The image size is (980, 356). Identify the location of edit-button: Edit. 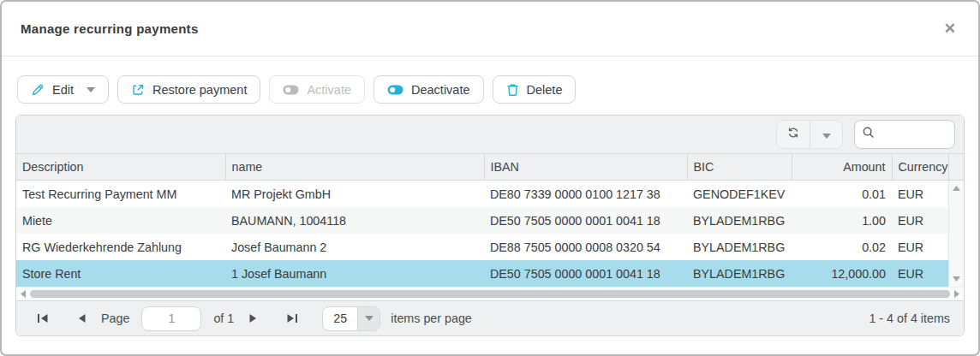
(63, 89).